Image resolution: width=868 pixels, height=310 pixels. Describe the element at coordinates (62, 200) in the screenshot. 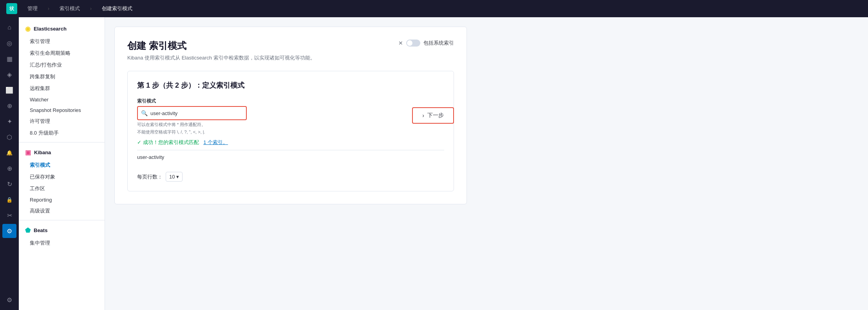

I see `nav-item-reporting: Reporting` at that location.